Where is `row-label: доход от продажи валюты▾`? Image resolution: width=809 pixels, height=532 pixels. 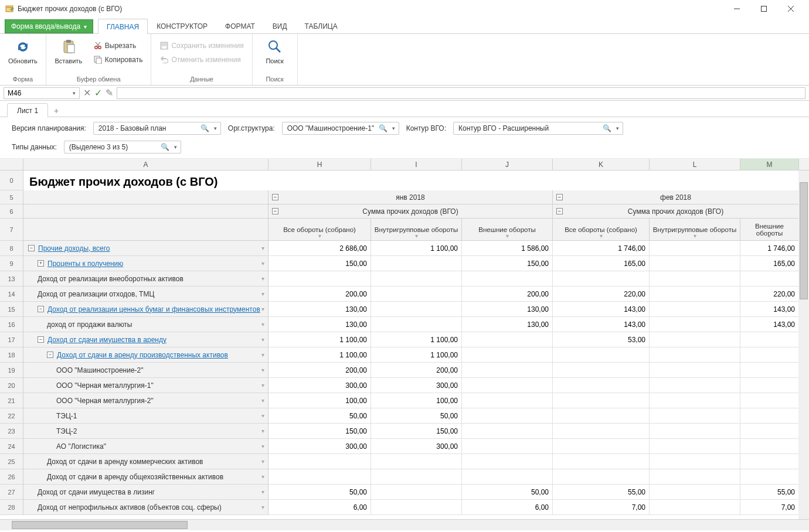
row-label: доход от продажи валюты▾ is located at coordinates (146, 325).